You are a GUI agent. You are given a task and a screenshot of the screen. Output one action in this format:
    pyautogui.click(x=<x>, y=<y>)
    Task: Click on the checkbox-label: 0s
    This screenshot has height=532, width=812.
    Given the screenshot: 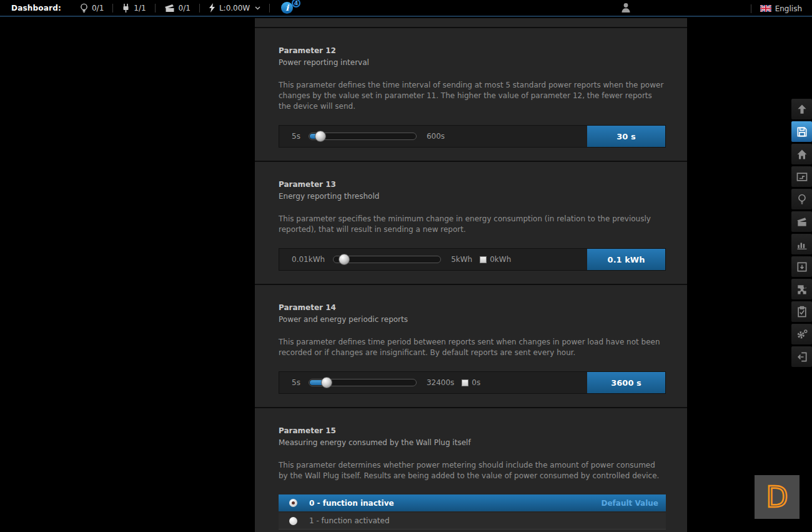 What is the action you would take?
    pyautogui.click(x=476, y=383)
    